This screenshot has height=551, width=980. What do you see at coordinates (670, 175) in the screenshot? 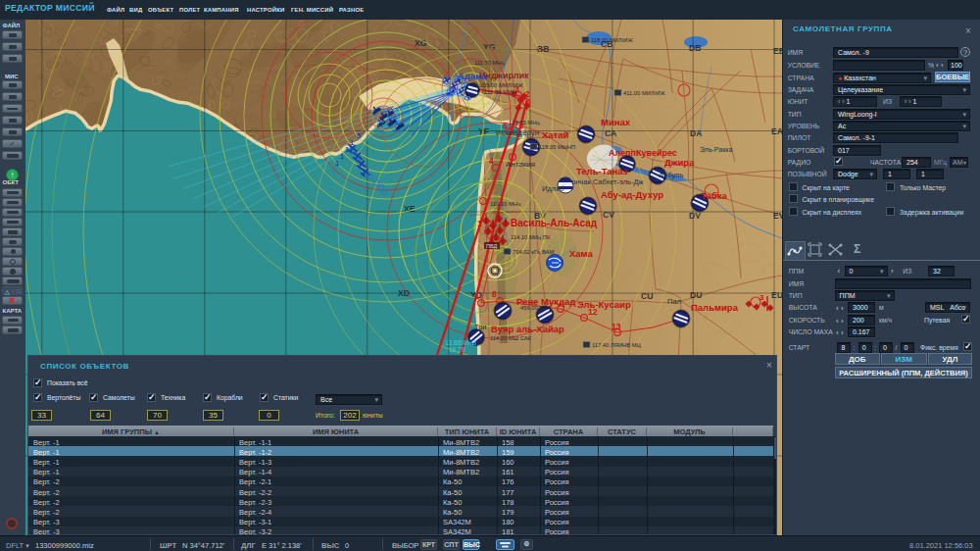
I see `svg-text: Аббуль` at bounding box center [670, 175].